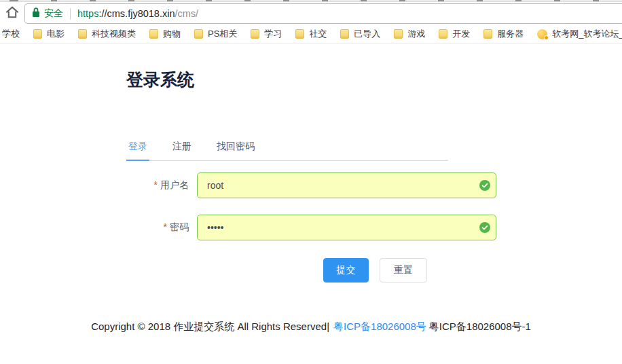 The width and height of the screenshot is (622, 364). What do you see at coordinates (346, 185) in the screenshot?
I see `username-input` at bounding box center [346, 185].